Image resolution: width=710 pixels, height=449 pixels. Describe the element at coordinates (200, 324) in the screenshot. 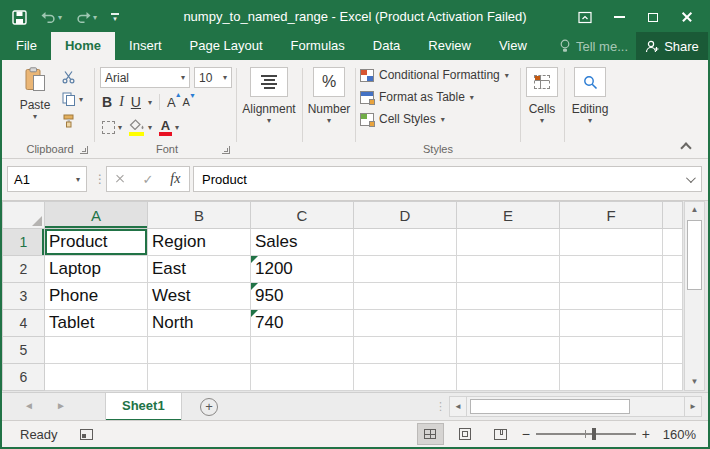

I see `cell-B4: North` at that location.